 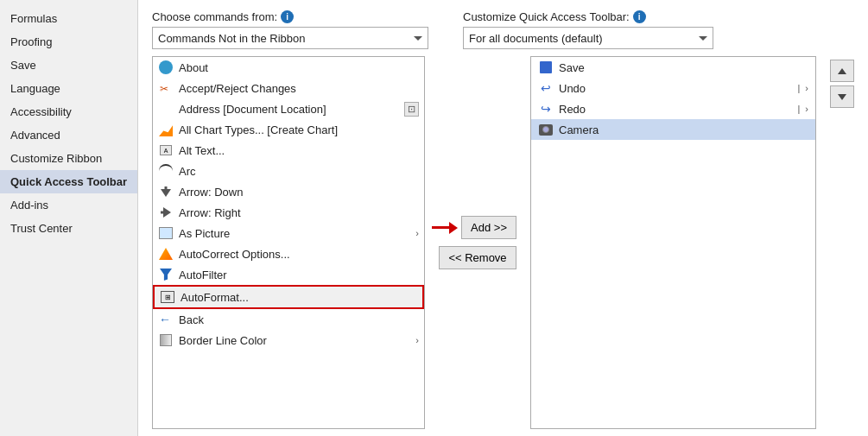 I want to click on cmd-about: About, so click(x=288, y=67).